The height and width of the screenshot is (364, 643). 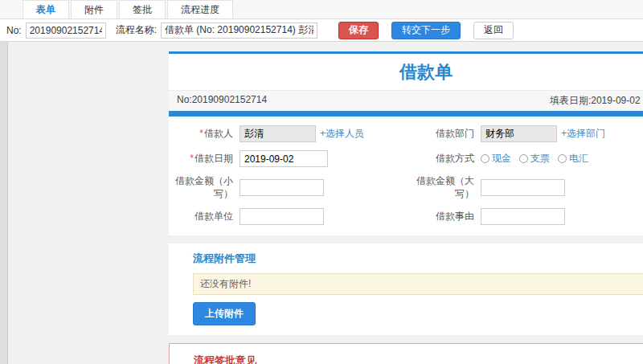 What do you see at coordinates (494, 31) in the screenshot?
I see `back-button: 返回` at bounding box center [494, 31].